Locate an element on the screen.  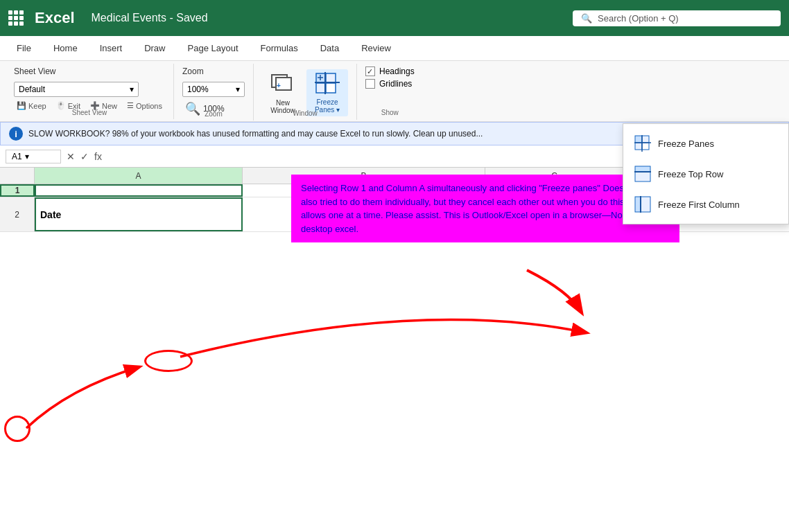
cell-a1 is located at coordinates (139, 190).